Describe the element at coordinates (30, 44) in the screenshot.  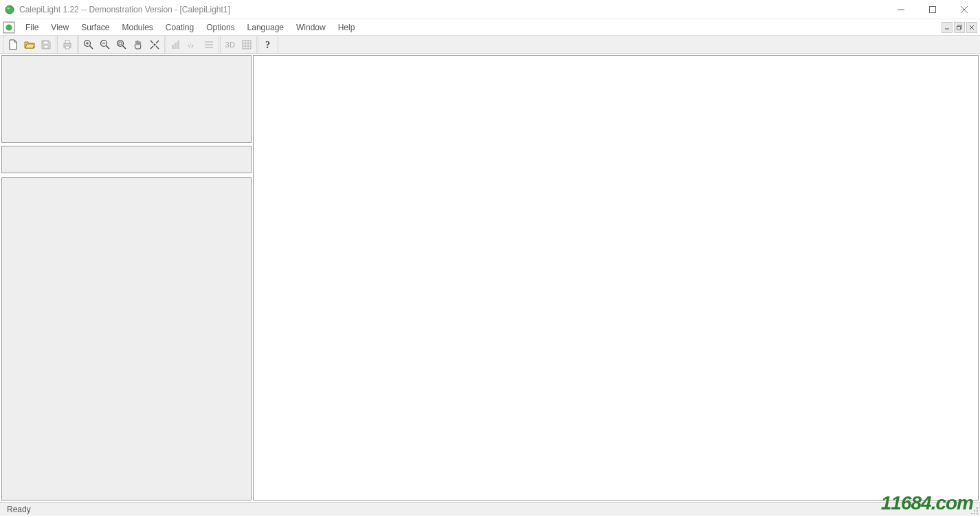
I see `toolbar-group-file` at that location.